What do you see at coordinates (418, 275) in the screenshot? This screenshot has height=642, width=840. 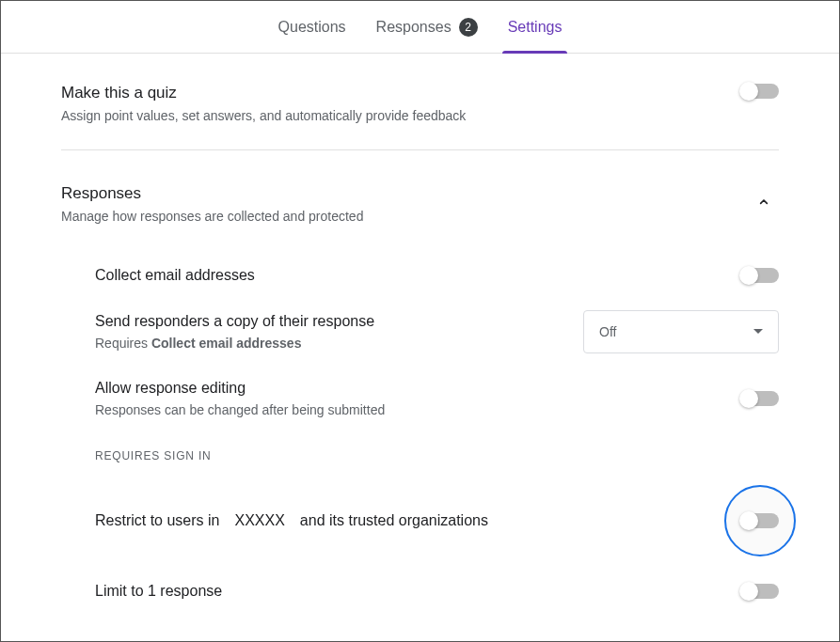 I see `collect-email-title: Collect email addresses` at bounding box center [418, 275].